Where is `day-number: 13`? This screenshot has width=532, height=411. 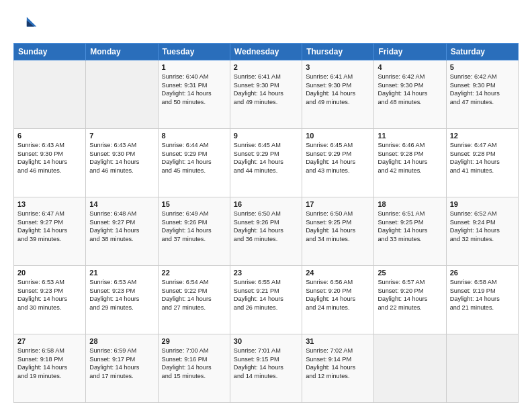 day-number: 13 is located at coordinates (50, 204).